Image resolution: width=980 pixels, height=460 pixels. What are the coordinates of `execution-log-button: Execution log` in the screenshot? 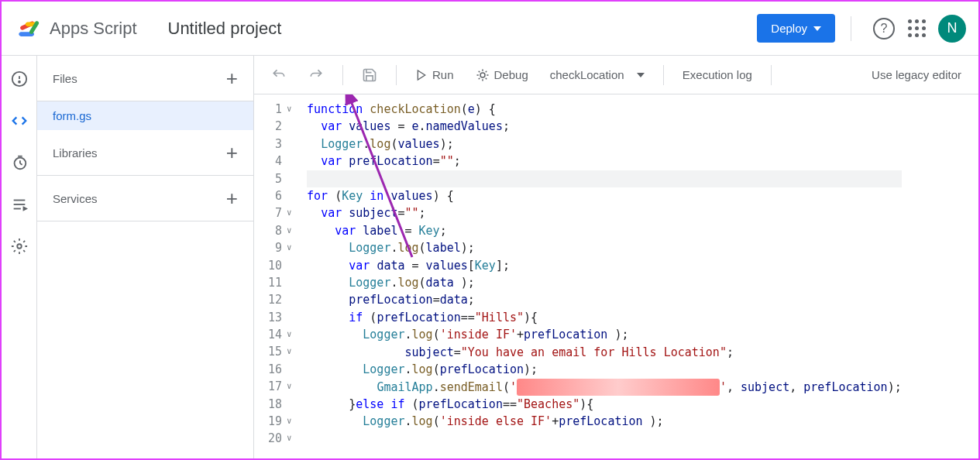 It's located at (717, 74).